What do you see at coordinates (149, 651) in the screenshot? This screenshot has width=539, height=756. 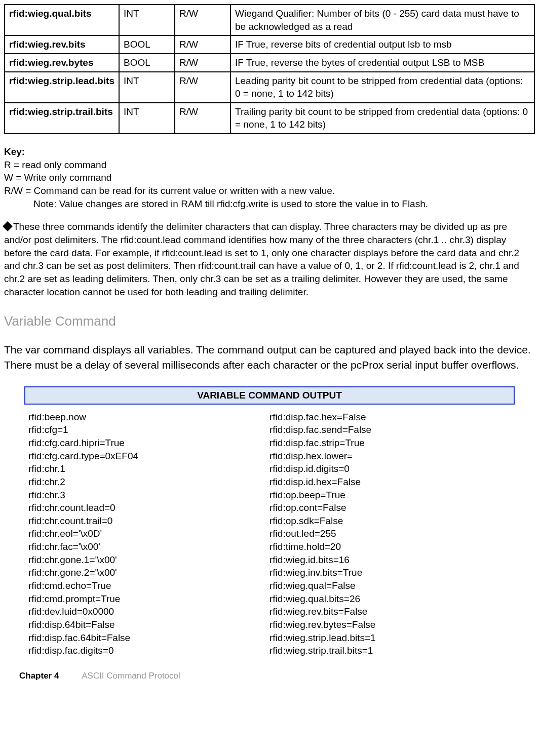 I see `output-line: rfid:disp.fac.digits=0` at bounding box center [149, 651].